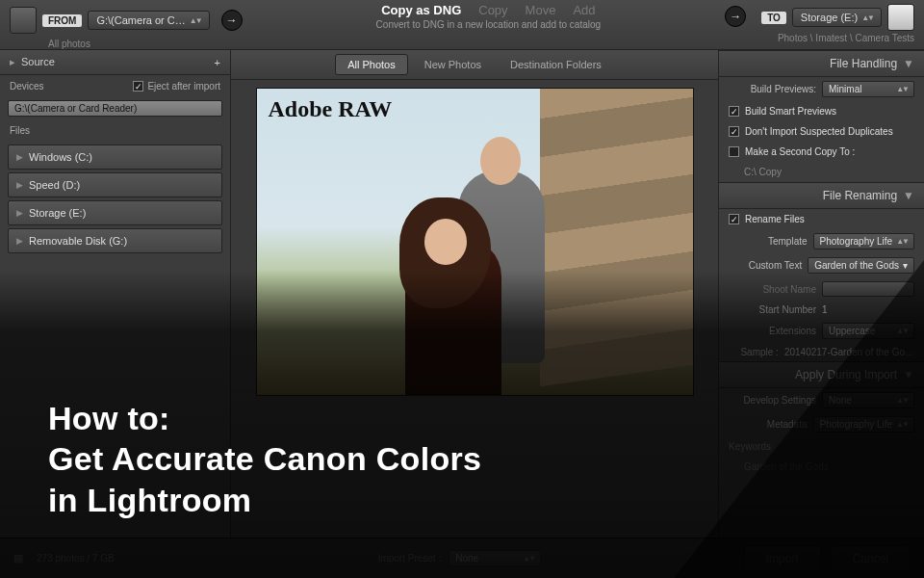 Image resolution: width=924 pixels, height=578 pixels. Describe the element at coordinates (775, 220) in the screenshot. I see `rename-label: Rename Files` at that location.